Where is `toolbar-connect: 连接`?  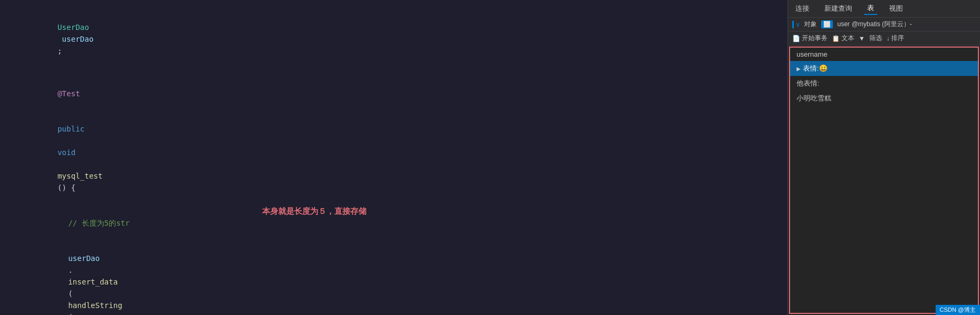
toolbar-connect: 连接 is located at coordinates (802, 9).